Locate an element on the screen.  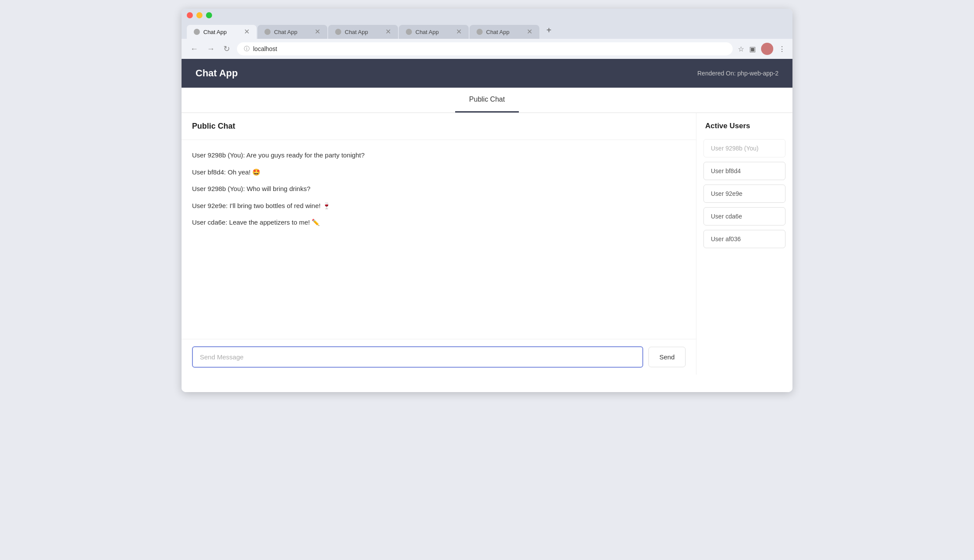
tab-1: Chat App ✕ is located at coordinates (222, 32).